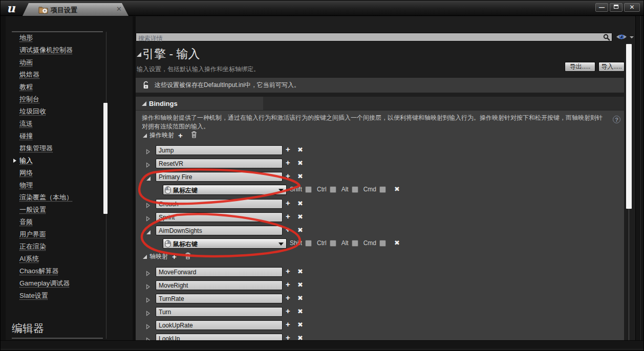 This screenshot has height=351, width=644. Describe the element at coordinates (55, 173) in the screenshot. I see `sidebar-item: 网络` at that location.